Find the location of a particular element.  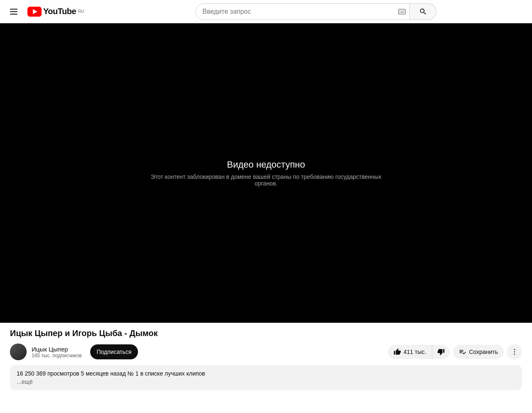

like-dislike-container: 411 тыс. is located at coordinates (419, 352).